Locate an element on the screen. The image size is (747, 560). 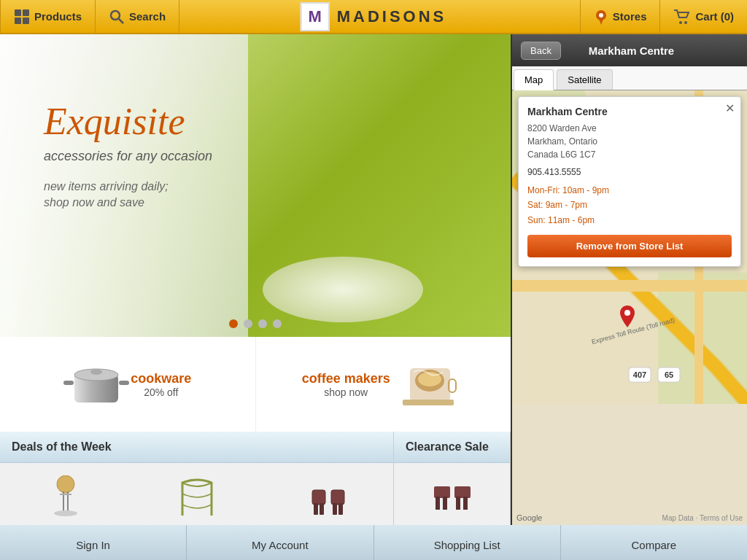
clearance-items: Patio Set is located at coordinates (452, 494).